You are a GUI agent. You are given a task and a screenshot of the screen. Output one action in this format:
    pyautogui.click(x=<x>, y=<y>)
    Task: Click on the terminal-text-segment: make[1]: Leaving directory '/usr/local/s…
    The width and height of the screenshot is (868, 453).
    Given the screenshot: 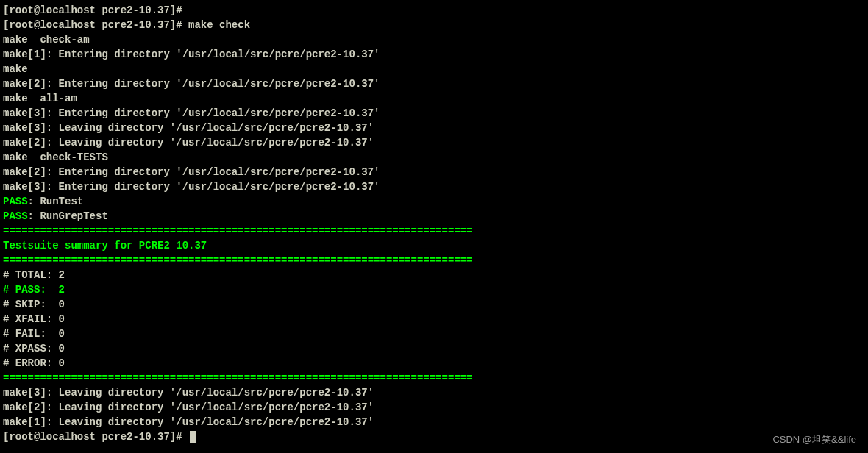 What is the action you would take?
    pyautogui.click(x=188, y=422)
    